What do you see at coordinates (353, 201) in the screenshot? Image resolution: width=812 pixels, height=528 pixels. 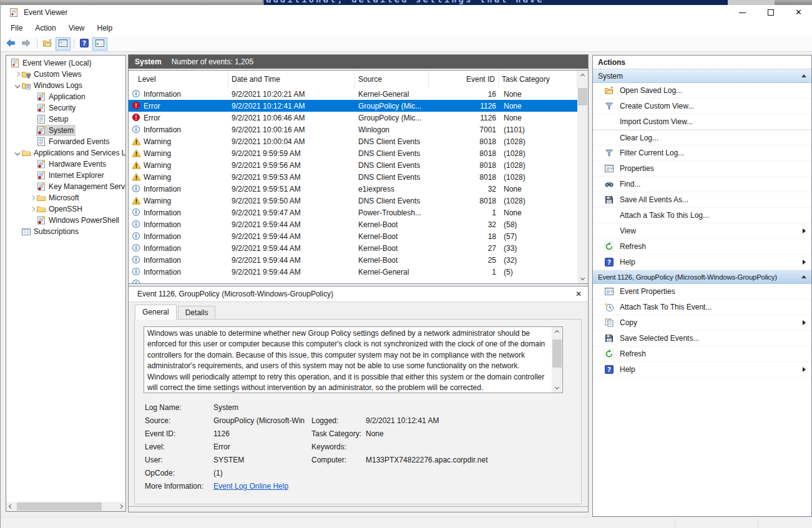 I see `event-row: Warning9/2/2021 9:59:50 AMDNS Client Eve…` at bounding box center [353, 201].